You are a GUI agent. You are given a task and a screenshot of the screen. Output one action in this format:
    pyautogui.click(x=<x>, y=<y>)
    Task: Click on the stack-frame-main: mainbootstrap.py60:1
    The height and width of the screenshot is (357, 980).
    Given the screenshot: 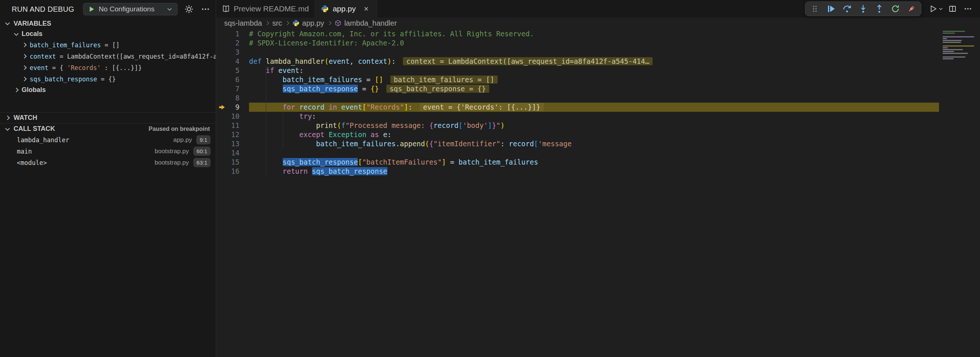 What is the action you would take?
    pyautogui.click(x=108, y=151)
    